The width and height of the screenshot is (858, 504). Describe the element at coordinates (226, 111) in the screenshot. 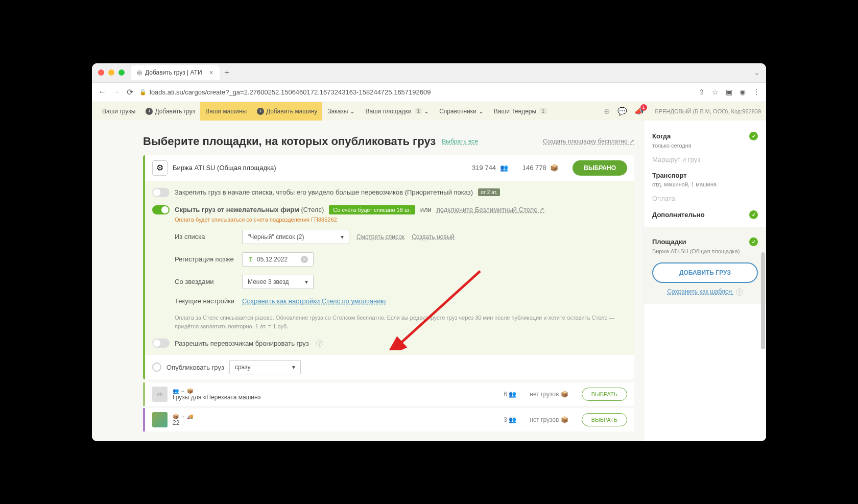

I see `nav-my-vehicles: Ваши машины` at that location.